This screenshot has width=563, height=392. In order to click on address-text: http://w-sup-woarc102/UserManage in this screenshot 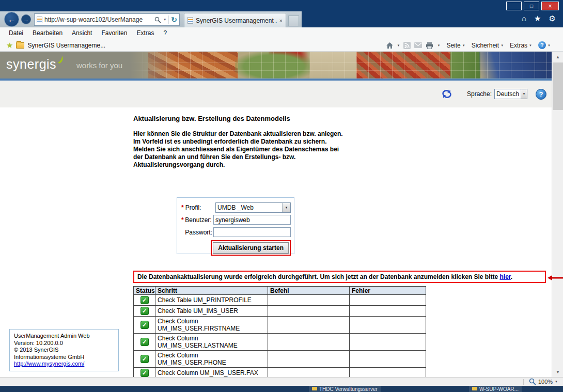, I will do `click(98, 20)`.